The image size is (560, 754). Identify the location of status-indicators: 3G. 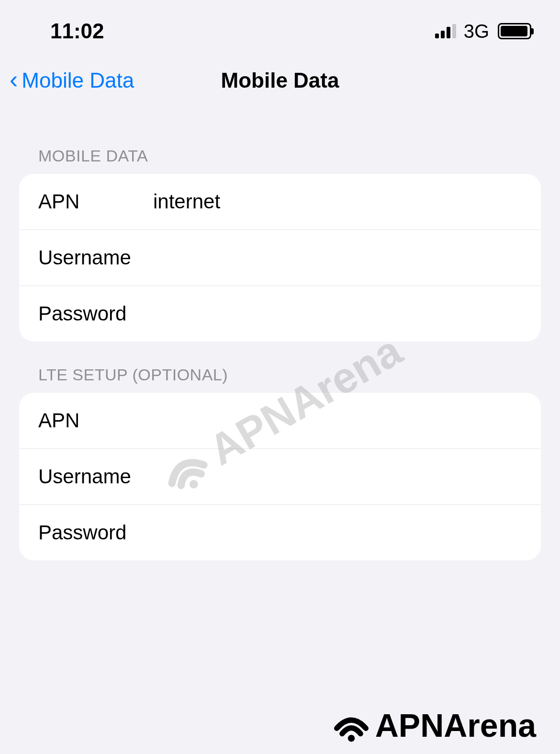
(483, 32).